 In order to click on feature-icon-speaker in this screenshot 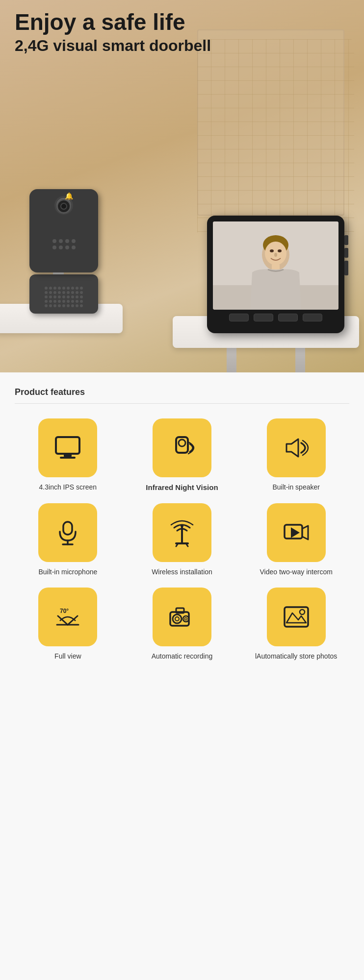, I will do `click(296, 448)`.